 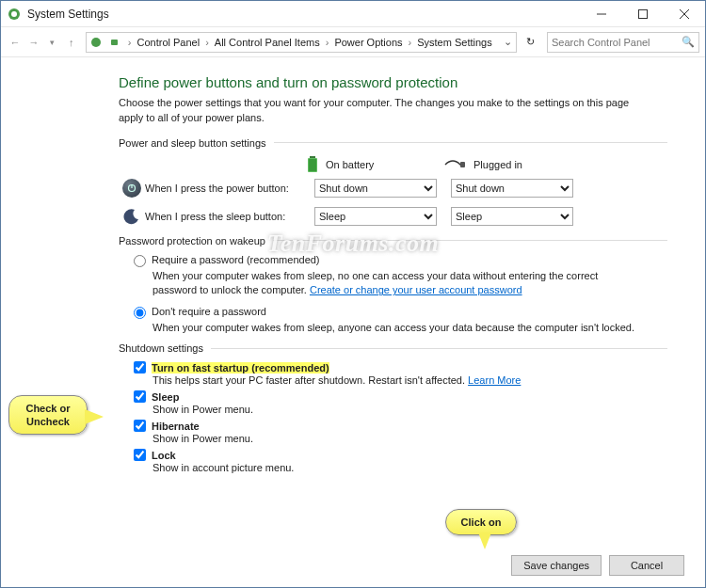 I want to click on power-icon, so click(x=96, y=42).